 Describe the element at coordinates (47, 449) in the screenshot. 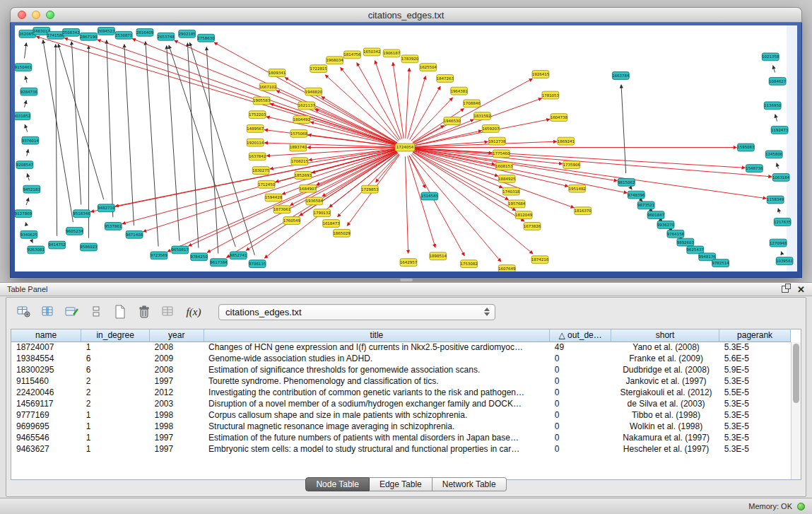

I see `cell-name: 9463627` at that location.